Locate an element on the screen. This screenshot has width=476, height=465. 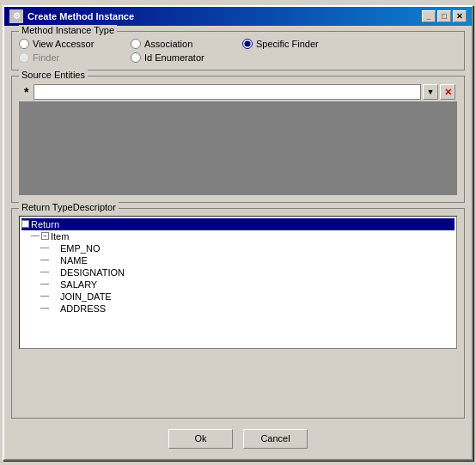
tree-label-designation: DESIGNATION is located at coordinates (93, 272).